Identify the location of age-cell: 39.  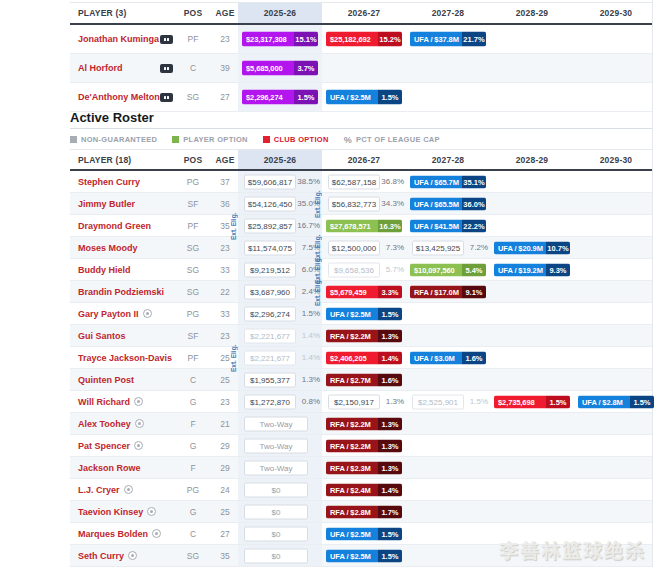
(225, 68).